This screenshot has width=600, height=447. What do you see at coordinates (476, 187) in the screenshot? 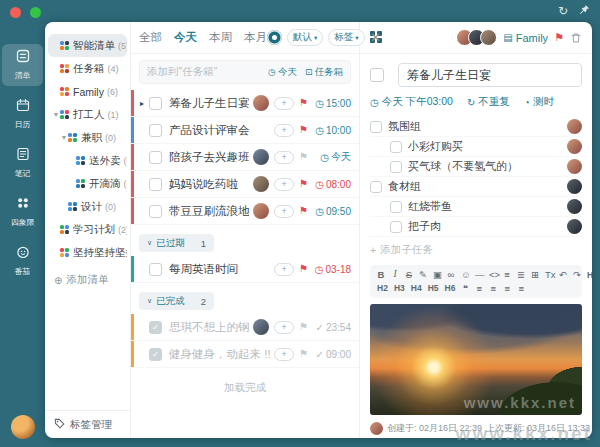
I see `subtask-row: 食材组` at bounding box center [476, 187].